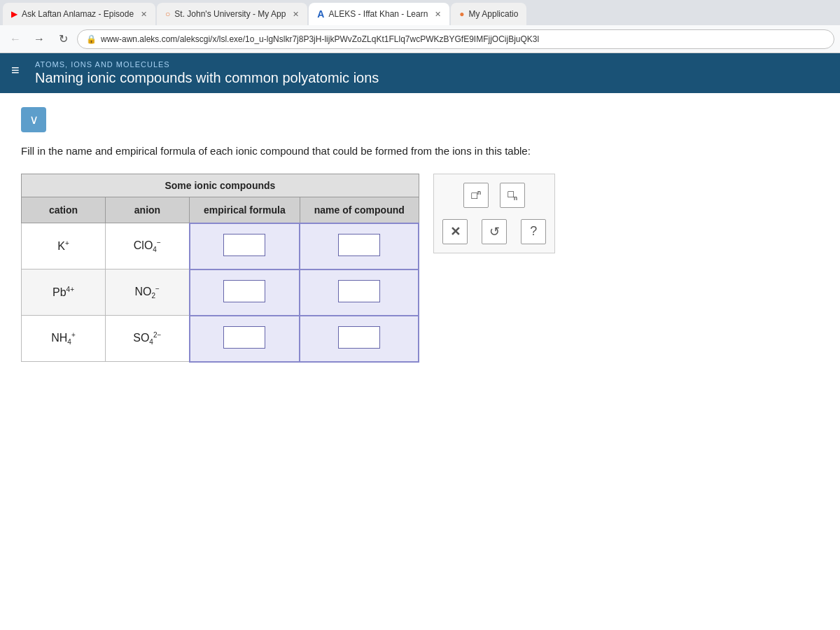 This screenshot has height=630, width=840. I want to click on tab-bar: ▶ Ask Laftan Anlamaz - Episode ✕ ○ St. J…, so click(420, 13).